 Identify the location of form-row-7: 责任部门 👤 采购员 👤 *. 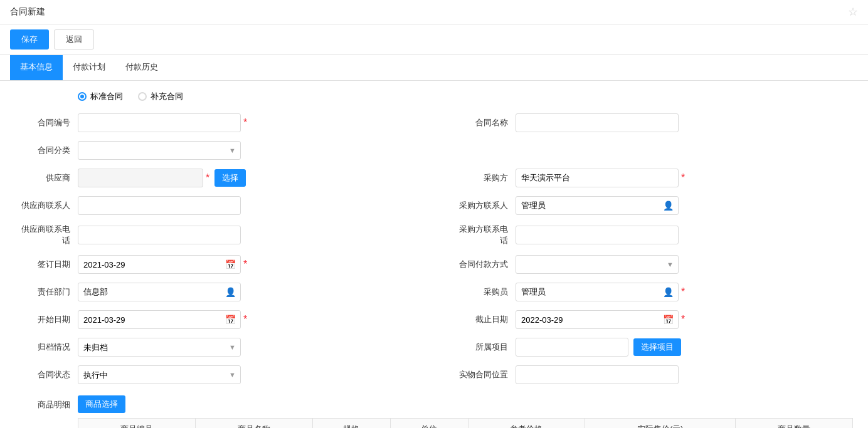
(434, 292).